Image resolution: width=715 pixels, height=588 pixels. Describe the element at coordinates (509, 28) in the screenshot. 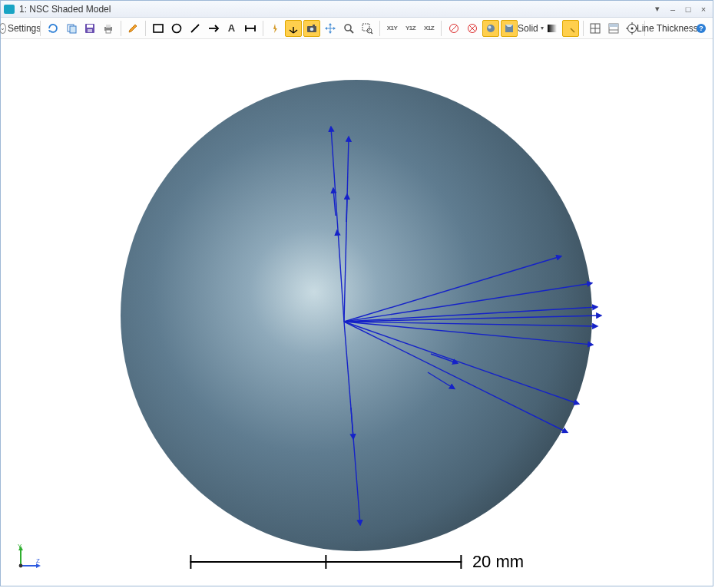

I see `highlight2-button` at that location.